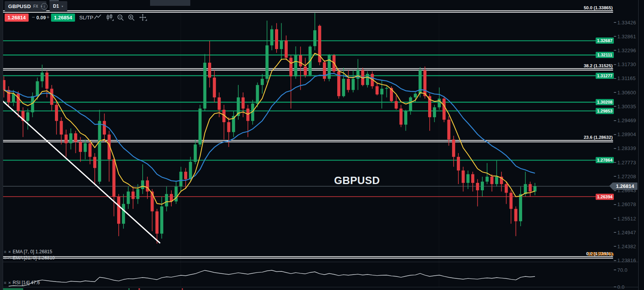 The image size is (644, 290). Describe the element at coordinates (44, 6) in the screenshot. I see `info-icon: i` at that location.